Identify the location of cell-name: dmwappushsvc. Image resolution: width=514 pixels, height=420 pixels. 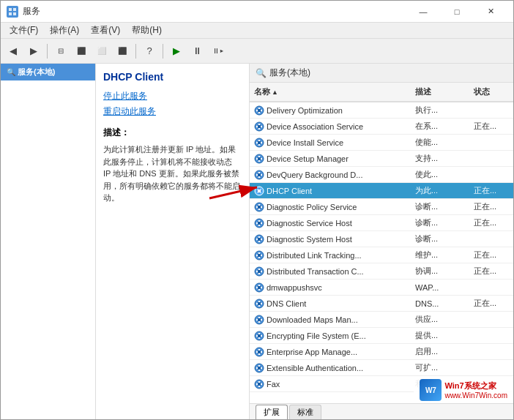
(330, 288).